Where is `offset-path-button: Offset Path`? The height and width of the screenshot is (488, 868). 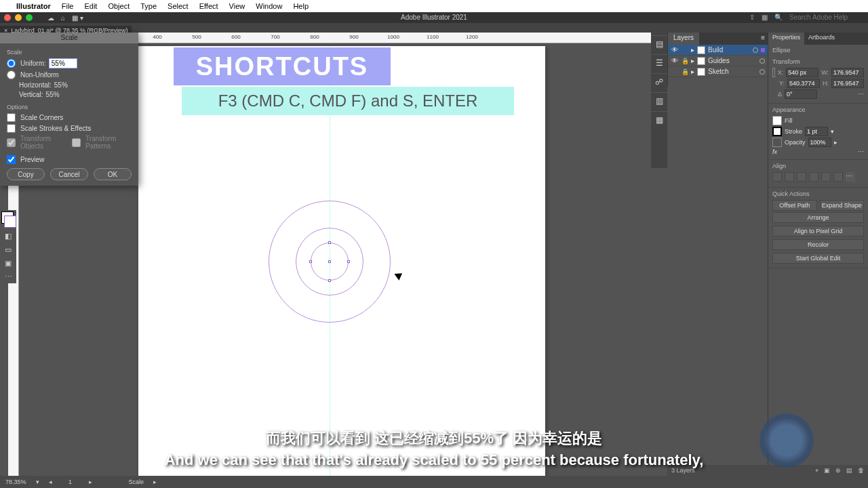
offset-path-button: Offset Path is located at coordinates (795, 205).